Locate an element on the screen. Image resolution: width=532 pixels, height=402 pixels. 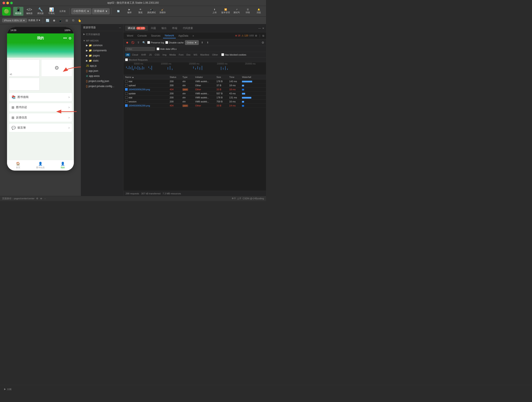
blocked-cookies-checkbox: Has blocked cookies is located at coordinates (234, 55).